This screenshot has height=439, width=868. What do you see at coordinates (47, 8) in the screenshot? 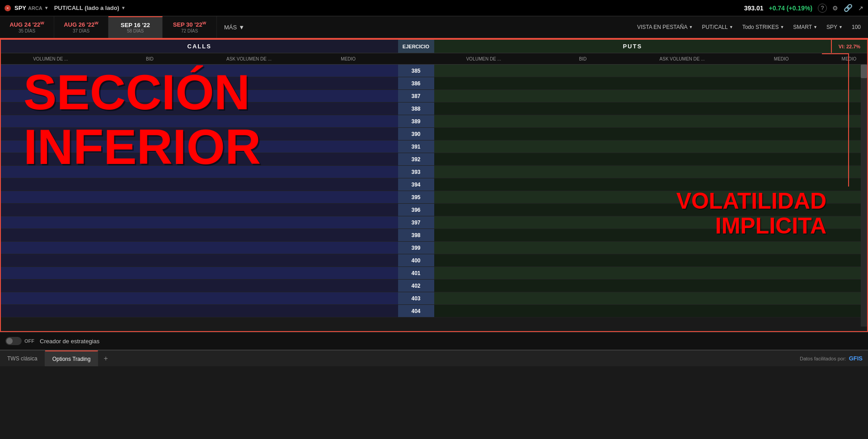
I see `symbol-dropdown-icon: ▼` at bounding box center [47, 8].